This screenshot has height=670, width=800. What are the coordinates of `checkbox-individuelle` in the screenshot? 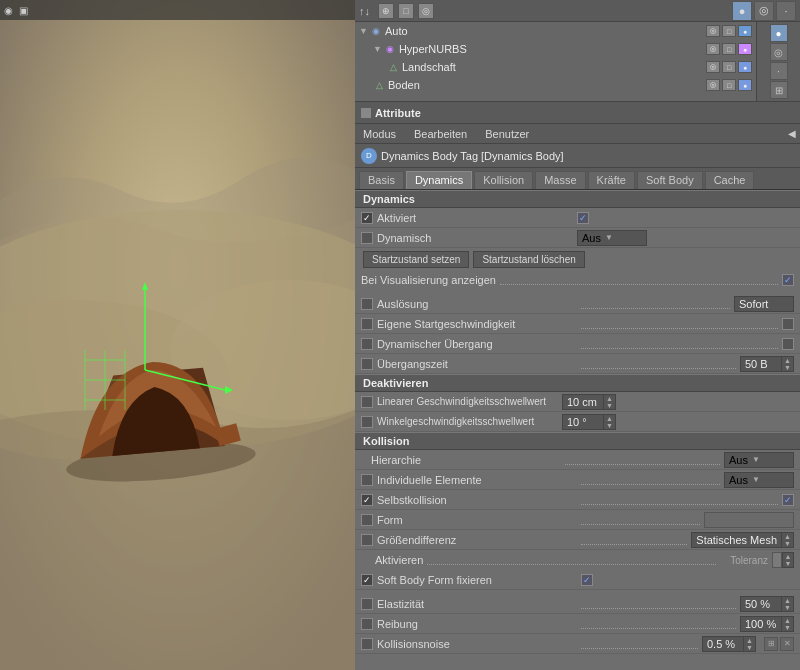 It's located at (367, 480).